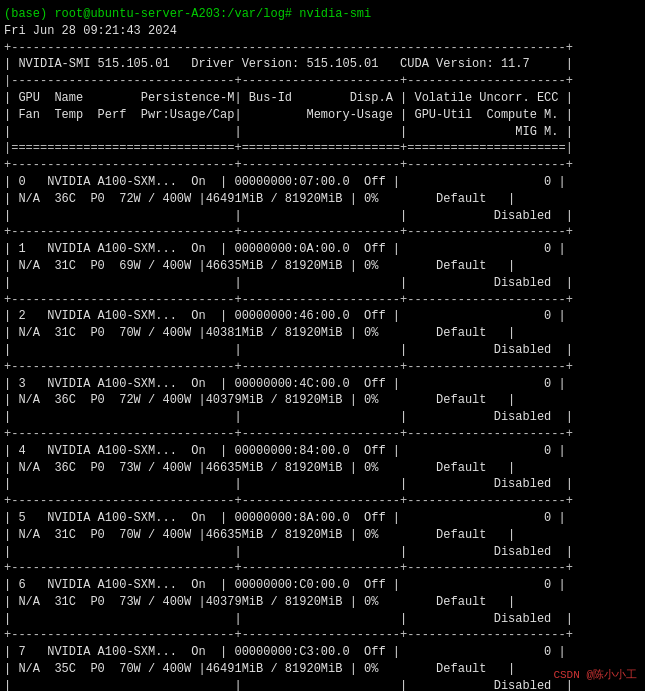 This screenshot has width=645, height=691. I want to click on col-header-2: | Fan Temp Perf Pwr:Usage/Cap| Memory-Us…, so click(322, 116).